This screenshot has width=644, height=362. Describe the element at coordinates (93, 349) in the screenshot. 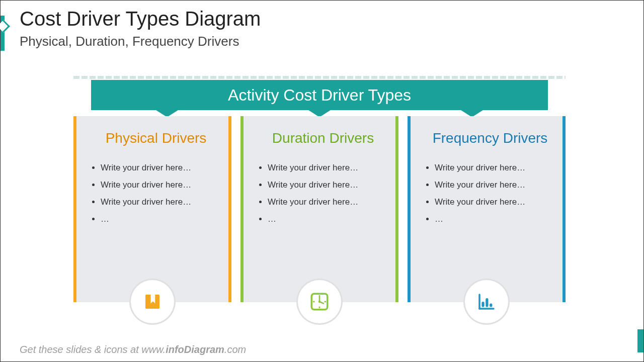

I see `footer-prefix: Get these slides & icons at www.` at that location.